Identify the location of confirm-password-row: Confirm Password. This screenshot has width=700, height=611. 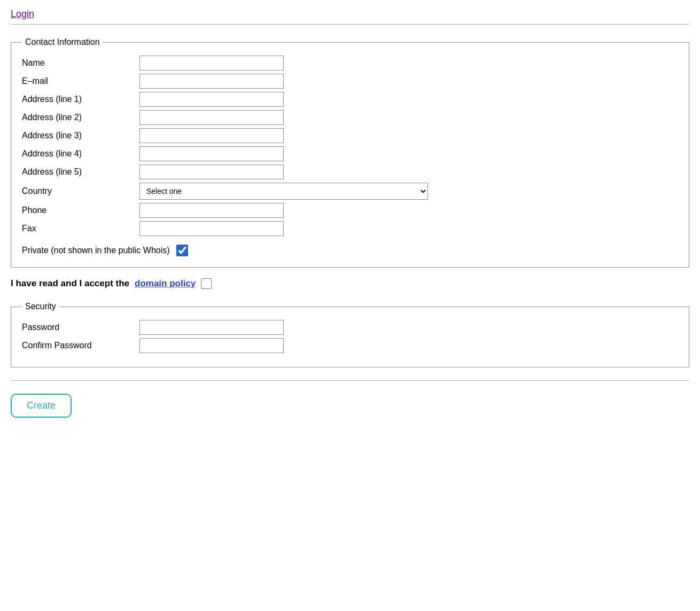
(350, 346).